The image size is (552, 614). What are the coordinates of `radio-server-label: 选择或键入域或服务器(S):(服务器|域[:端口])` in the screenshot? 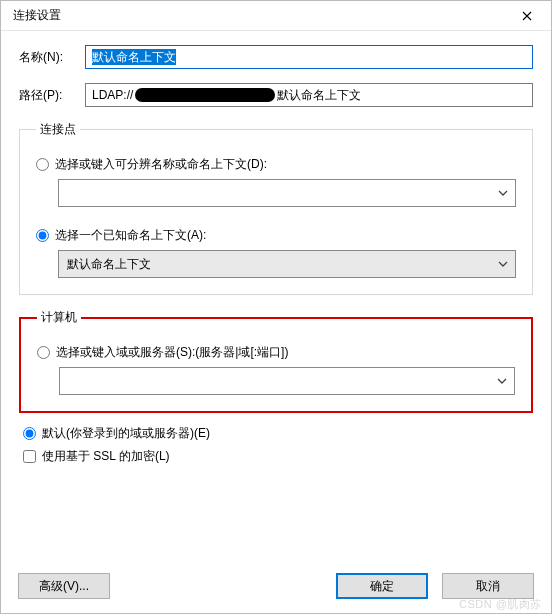 It's located at (172, 352).